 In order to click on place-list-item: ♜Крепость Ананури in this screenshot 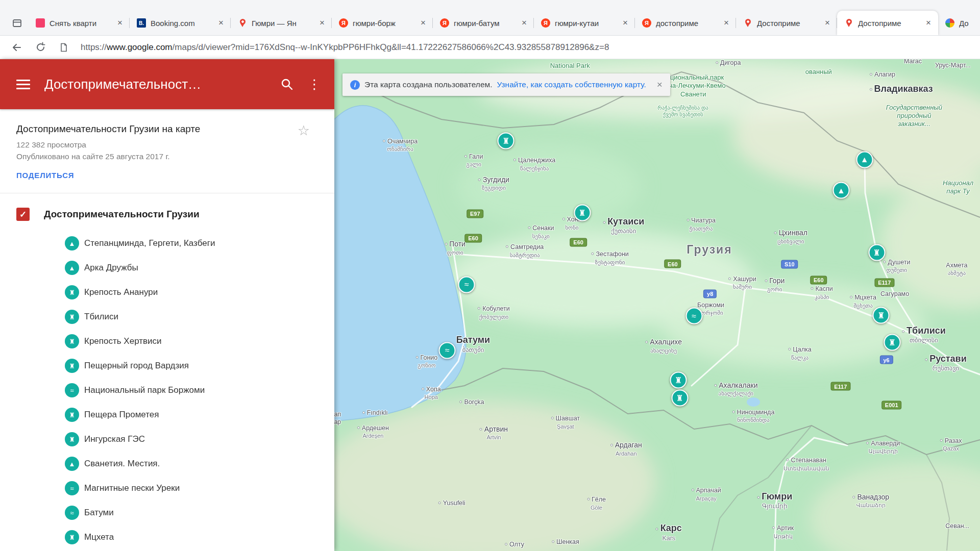, I will do `click(200, 292)`.